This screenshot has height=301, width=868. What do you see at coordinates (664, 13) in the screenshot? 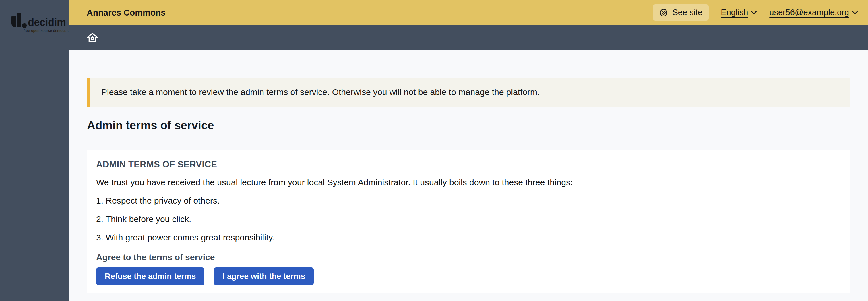
I see `eye-icon` at bounding box center [664, 13].